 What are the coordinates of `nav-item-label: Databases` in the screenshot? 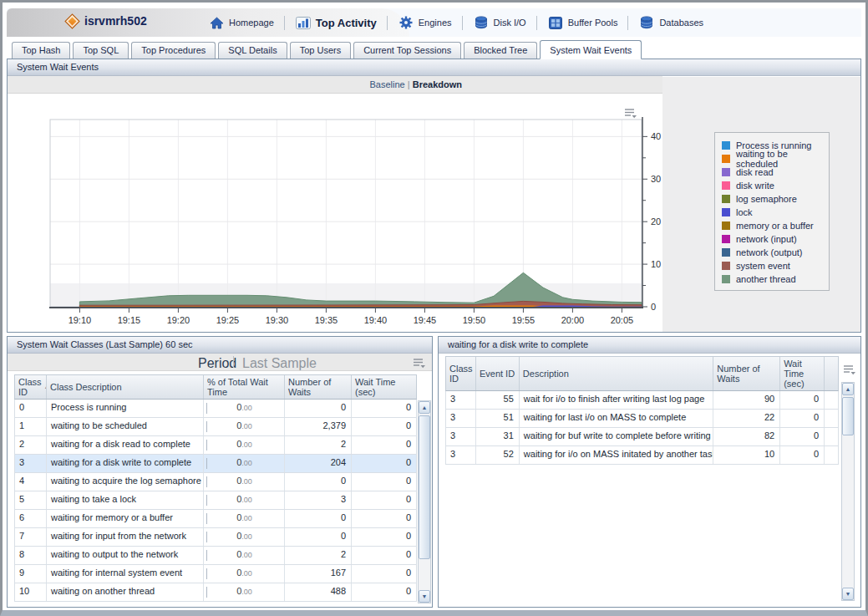 It's located at (682, 23).